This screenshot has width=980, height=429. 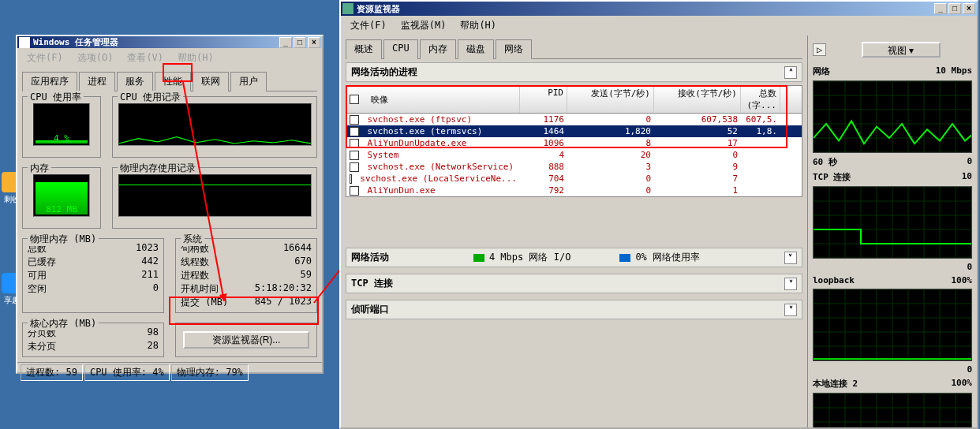 I want to click on tab-processes: 进程, so click(x=97, y=82).